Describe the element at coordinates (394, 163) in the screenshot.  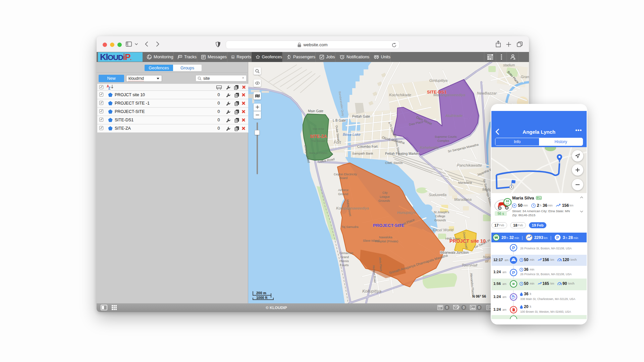
I see `svg-text: CWE Stores` at that location.